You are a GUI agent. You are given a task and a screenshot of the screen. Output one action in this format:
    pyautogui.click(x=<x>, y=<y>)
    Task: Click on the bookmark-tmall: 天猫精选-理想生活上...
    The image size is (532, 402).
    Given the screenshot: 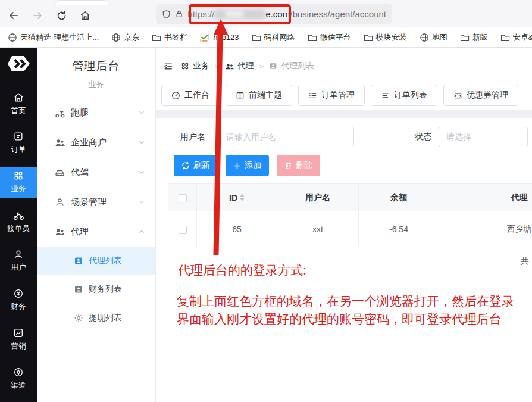 What is the action you would take?
    pyautogui.click(x=54, y=38)
    